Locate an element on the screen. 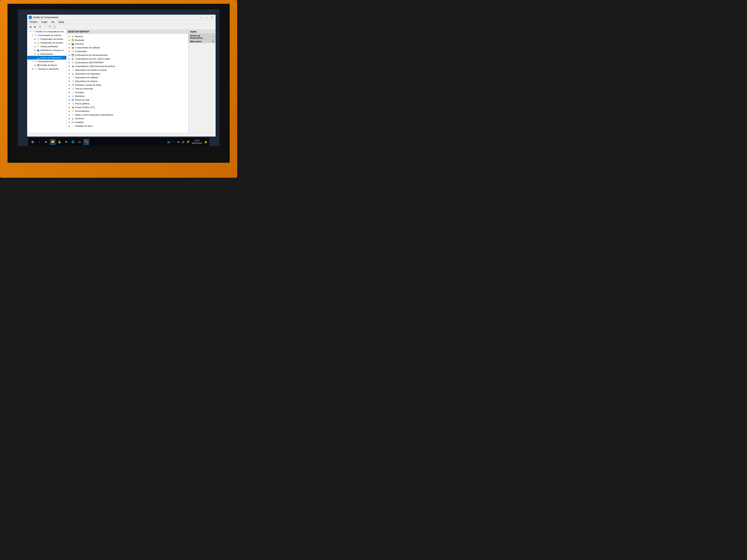 This screenshot has height=560, width=747. tree-ferramentas: ▼ 🔧 Ferramentas do sistema is located at coordinates (47, 35).